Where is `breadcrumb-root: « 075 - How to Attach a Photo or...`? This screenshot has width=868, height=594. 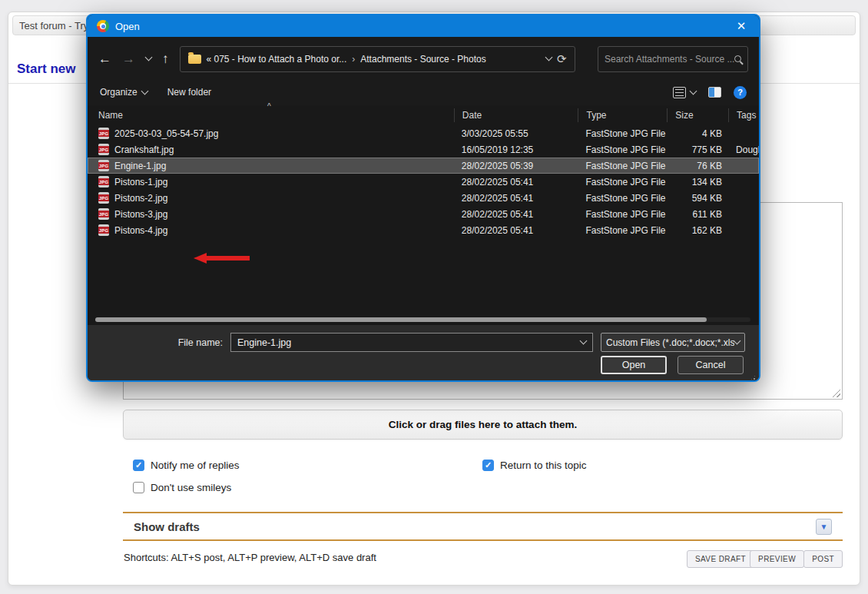 breadcrumb-root: « 075 - How to Attach a Photo or... is located at coordinates (277, 59).